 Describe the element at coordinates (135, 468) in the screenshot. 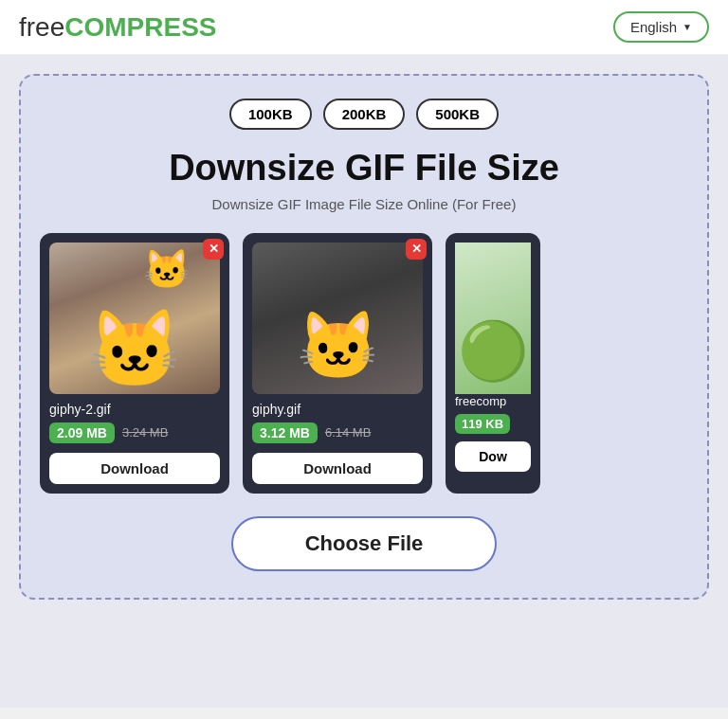

I see `download-button-1: Download` at that location.